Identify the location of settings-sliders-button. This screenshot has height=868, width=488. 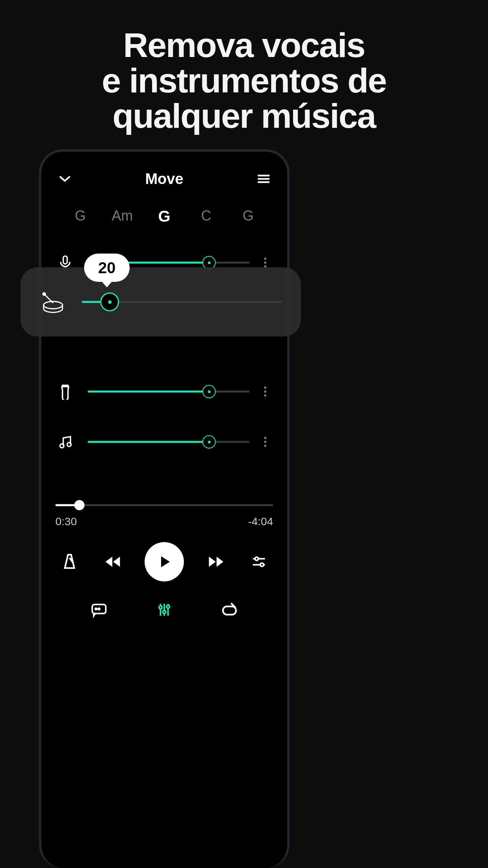
(259, 562).